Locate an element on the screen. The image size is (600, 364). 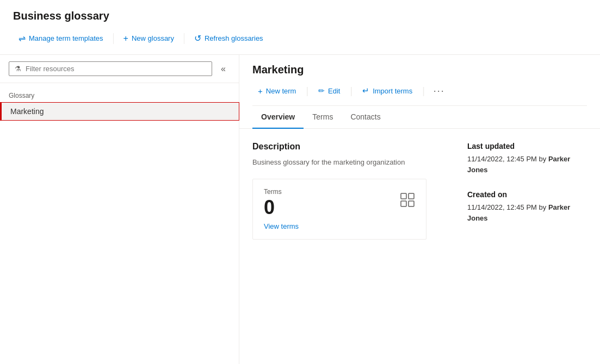
terms-card: Terms 0 View terms is located at coordinates (339, 209).